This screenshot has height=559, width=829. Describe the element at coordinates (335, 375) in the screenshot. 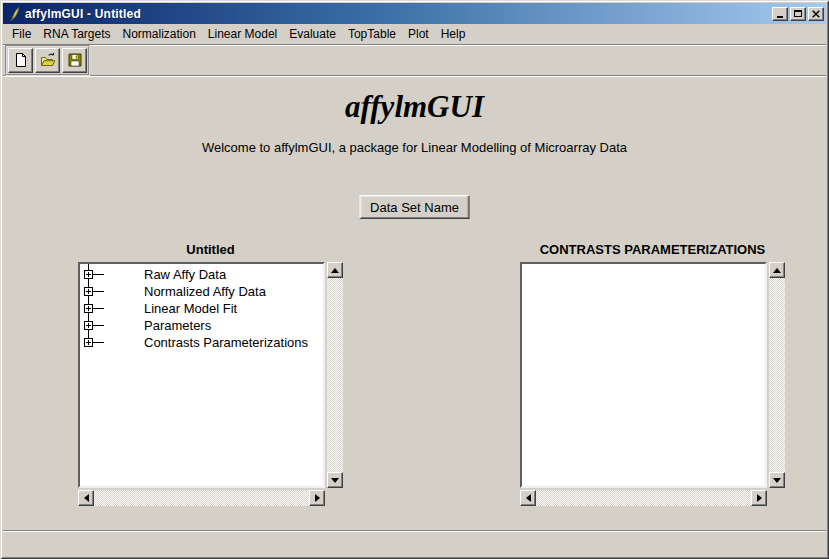

I see `left-vertical-scrollbar` at that location.